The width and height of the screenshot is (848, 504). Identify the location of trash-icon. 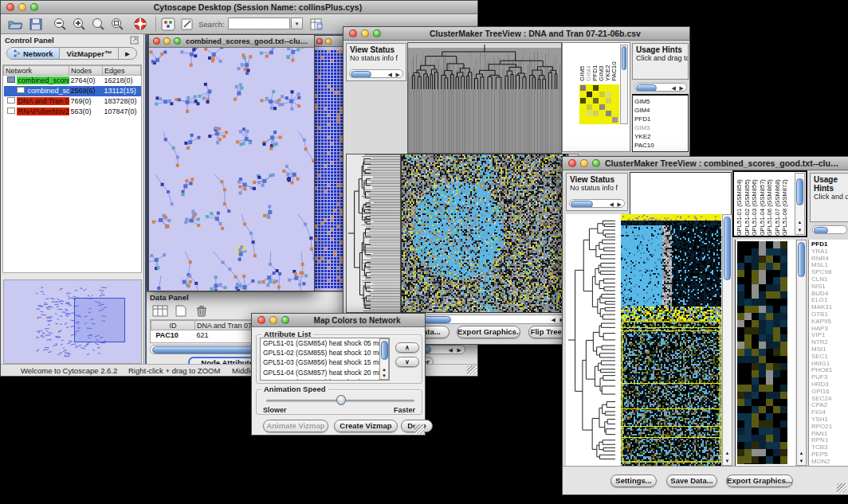
(202, 311).